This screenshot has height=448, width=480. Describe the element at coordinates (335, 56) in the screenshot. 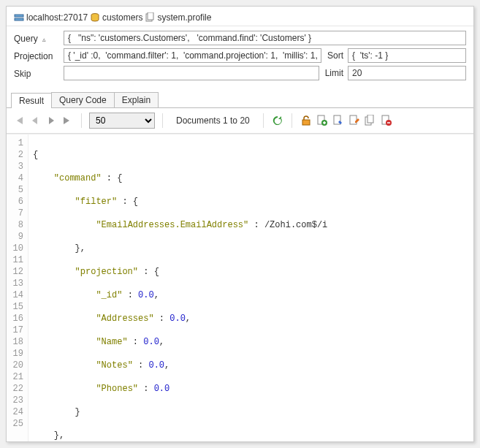

I see `sort-label: Sort` at that location.